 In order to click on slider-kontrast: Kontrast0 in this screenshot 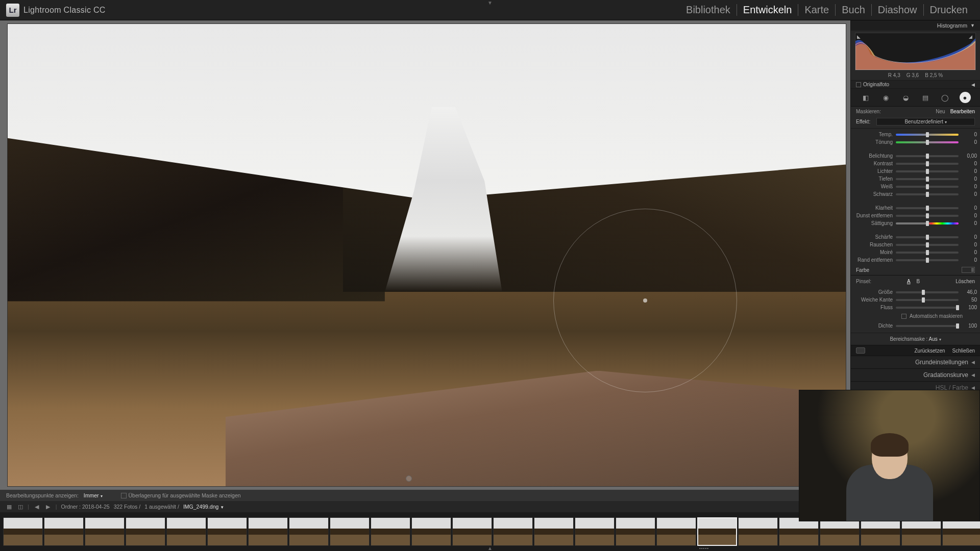, I will do `click(916, 163)`.